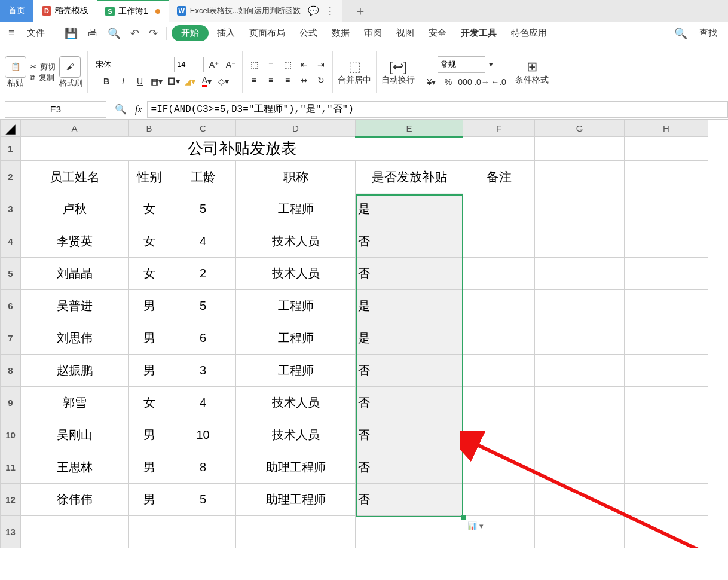 The height and width of the screenshot is (580, 728). Describe the element at coordinates (254, 65) in the screenshot. I see `align-top-icon: ⬚` at that location.